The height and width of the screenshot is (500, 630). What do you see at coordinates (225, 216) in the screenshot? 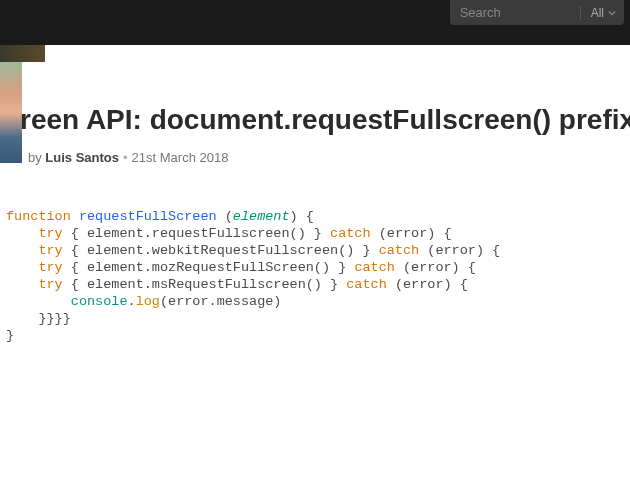
I see `code-token: (` at bounding box center [225, 216].